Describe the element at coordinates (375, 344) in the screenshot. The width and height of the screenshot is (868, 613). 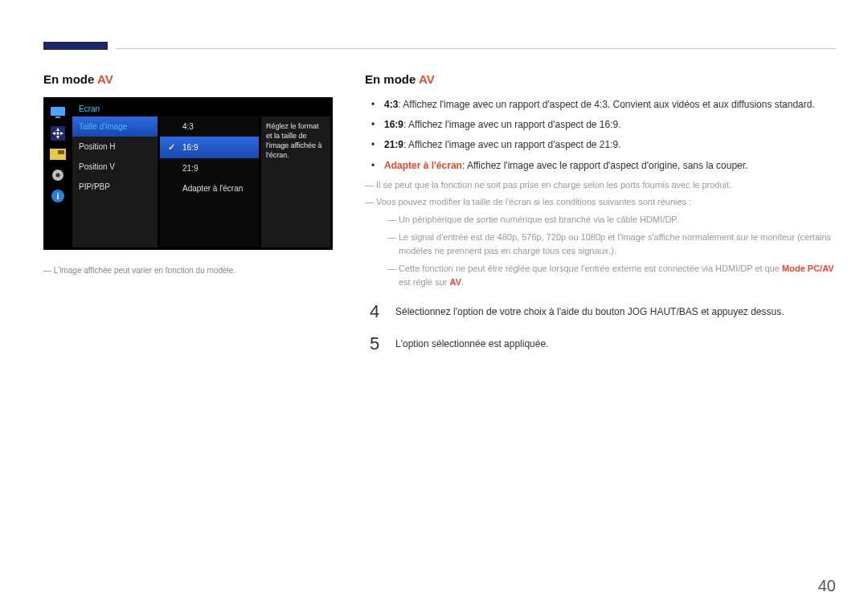
I see `step-number: 5` at that location.